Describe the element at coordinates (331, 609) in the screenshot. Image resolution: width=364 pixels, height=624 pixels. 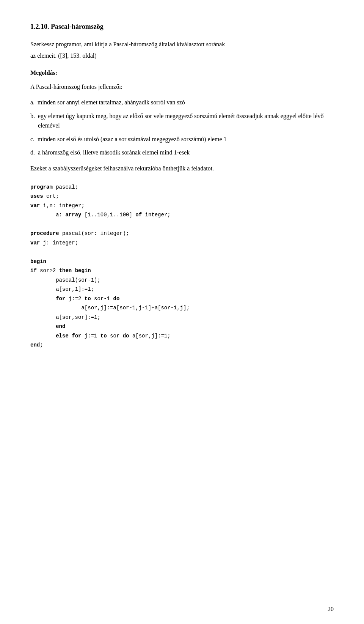
I see `page-number: 20` at that location.